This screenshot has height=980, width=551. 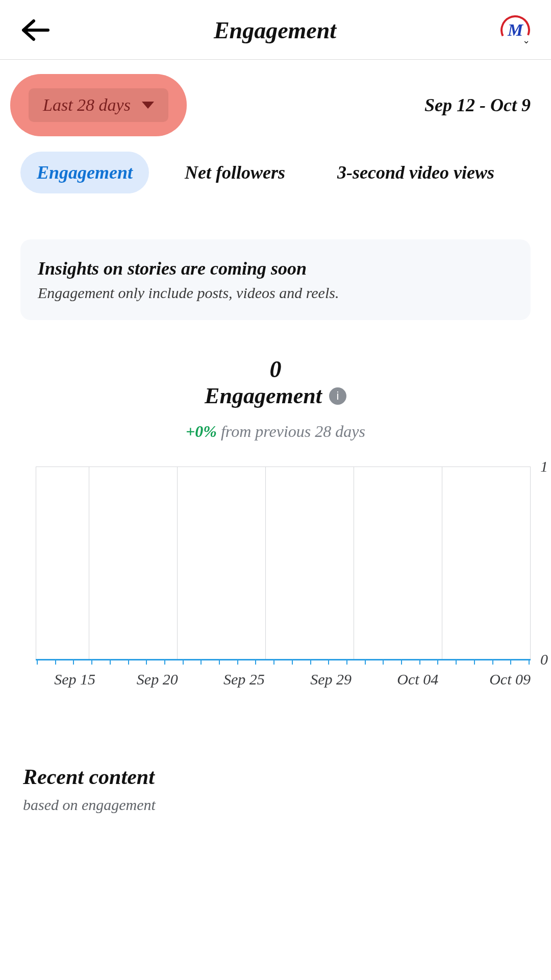 I want to click on y-tick-bottom: 0, so click(x=544, y=659).